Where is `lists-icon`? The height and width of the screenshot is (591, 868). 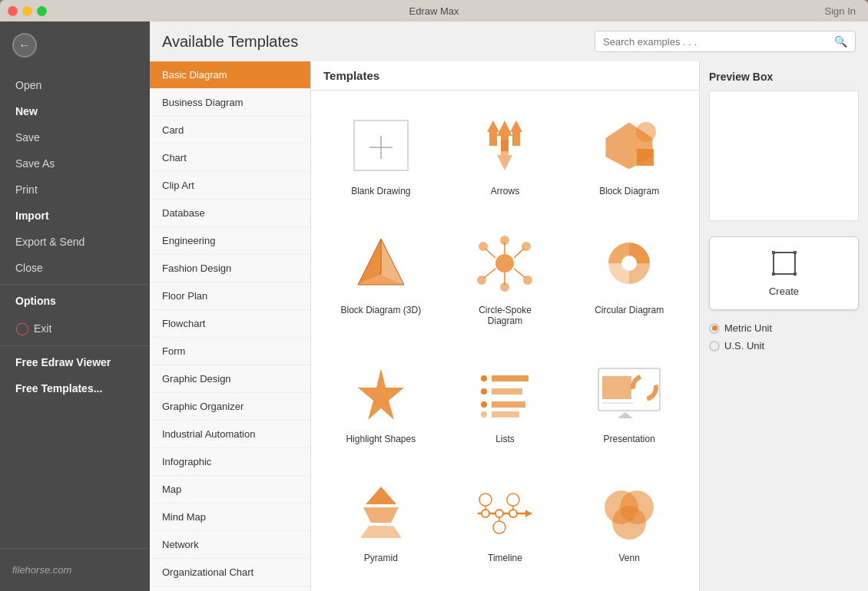
lists-icon is located at coordinates (505, 393).